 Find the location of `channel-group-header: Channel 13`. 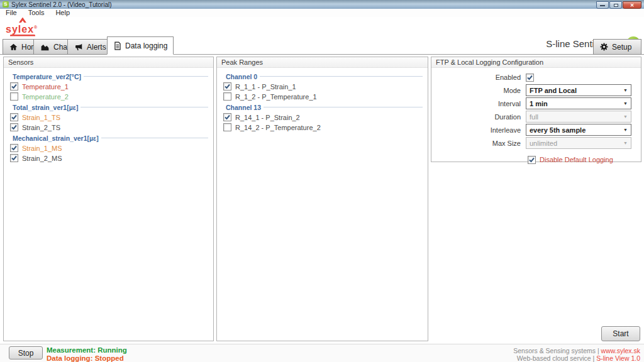

channel-group-header: Channel 13 is located at coordinates (322, 107).